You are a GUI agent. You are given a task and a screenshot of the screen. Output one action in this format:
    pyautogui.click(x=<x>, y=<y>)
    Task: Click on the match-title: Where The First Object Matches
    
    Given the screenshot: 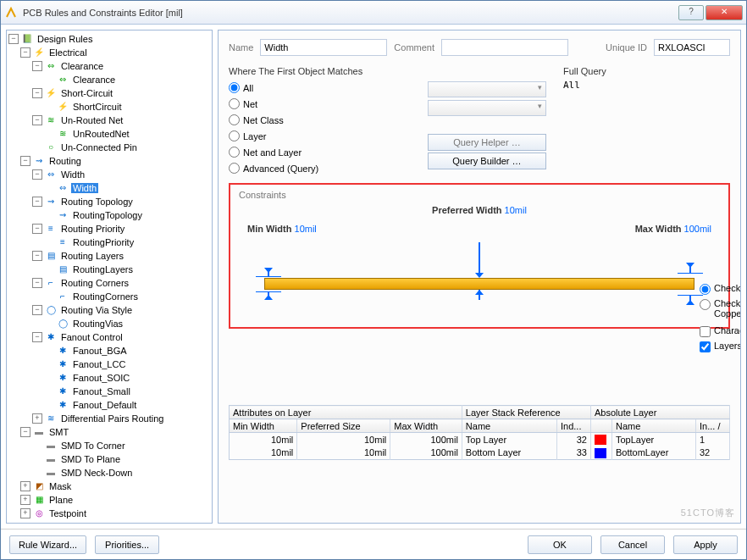 What is the action you would take?
    pyautogui.click(x=315, y=71)
    